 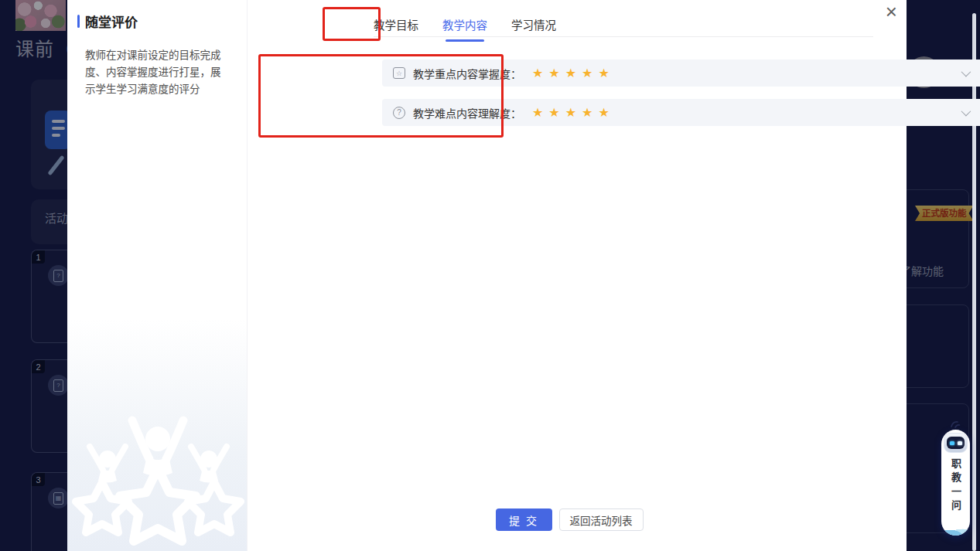 I want to click on modal-footer: 提 交 返回活动列表, so click(x=569, y=519).